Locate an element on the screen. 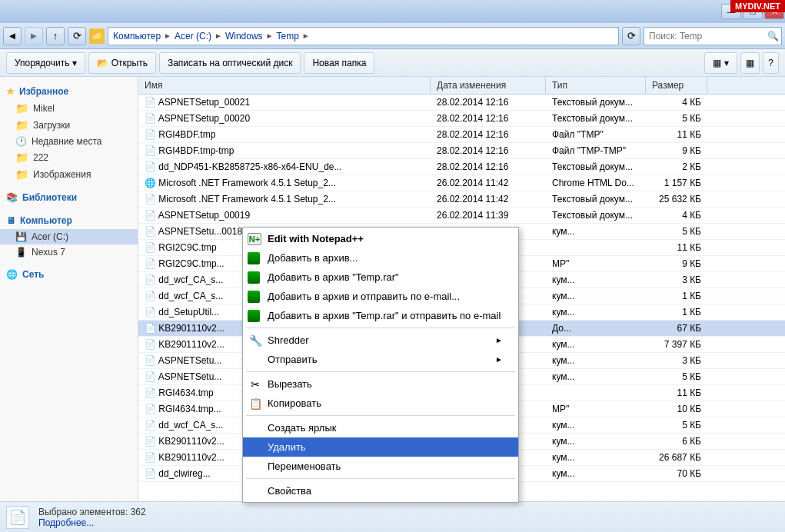 This screenshot has height=532, width=785. notepadpp-icon: N+ is located at coordinates (254, 239).